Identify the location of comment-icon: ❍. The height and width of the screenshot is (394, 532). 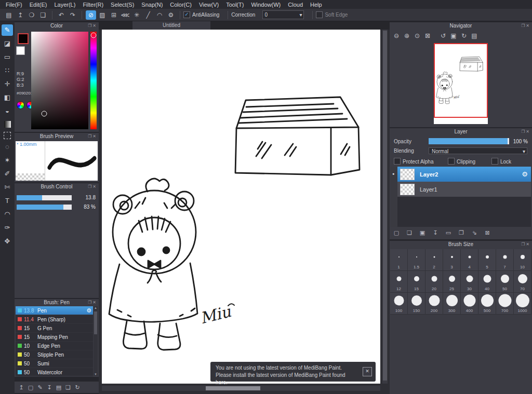
(32, 15).